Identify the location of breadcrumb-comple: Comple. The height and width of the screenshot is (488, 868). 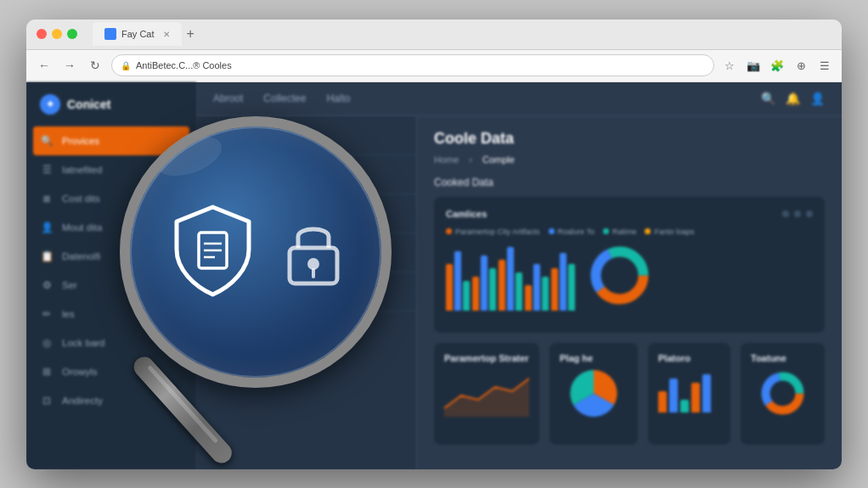
(499, 160).